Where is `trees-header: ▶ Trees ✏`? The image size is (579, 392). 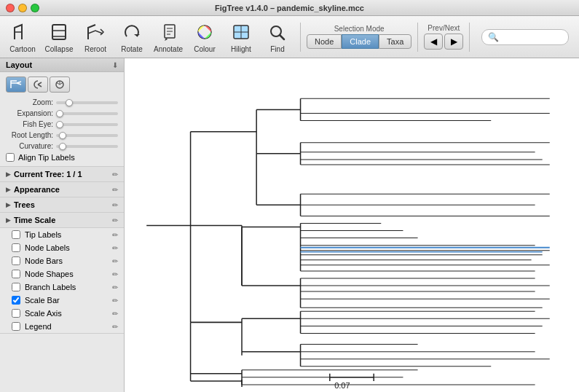
trees-header: ▶ Trees ✏ is located at coordinates (62, 205).